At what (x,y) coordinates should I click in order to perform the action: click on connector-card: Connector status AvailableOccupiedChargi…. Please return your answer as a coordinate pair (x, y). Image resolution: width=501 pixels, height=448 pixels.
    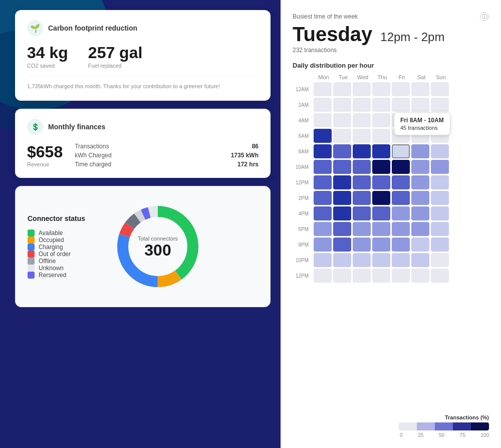
    Looking at the image, I should click on (143, 247).